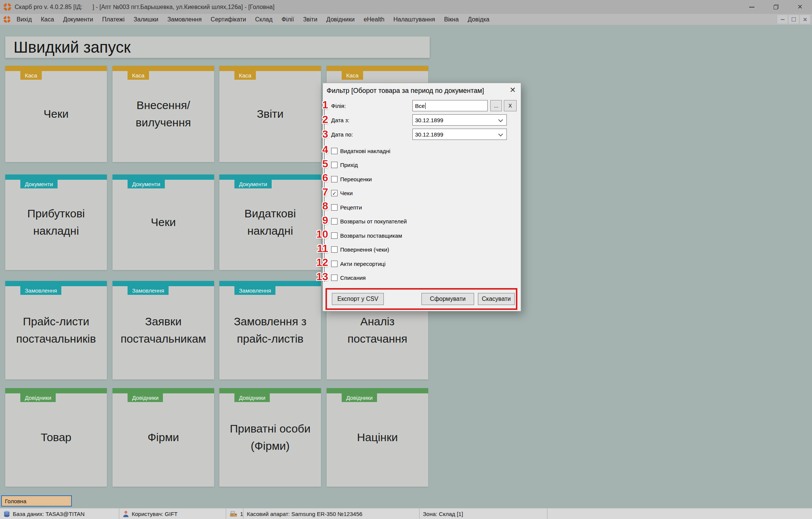 This screenshot has width=812, height=519. Describe the element at coordinates (314, 192) in the screenshot. I see `annotation-number: 7` at that location.